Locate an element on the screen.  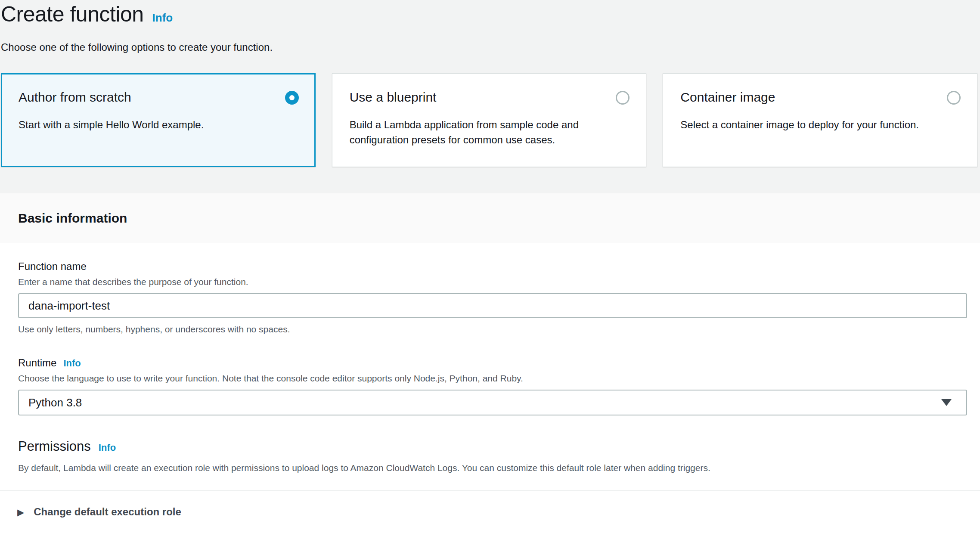
container-image-radio is located at coordinates (954, 98).